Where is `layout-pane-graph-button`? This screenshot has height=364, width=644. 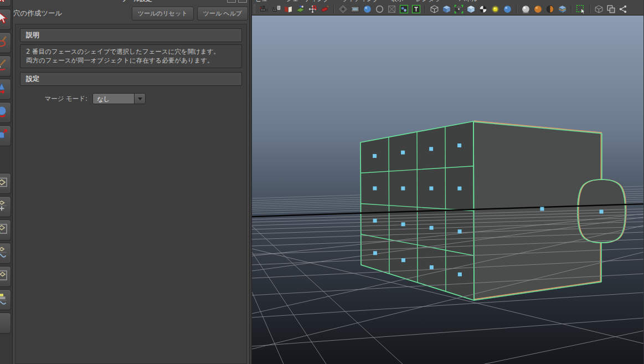 layout-pane-graph-button is located at coordinates (6, 253).